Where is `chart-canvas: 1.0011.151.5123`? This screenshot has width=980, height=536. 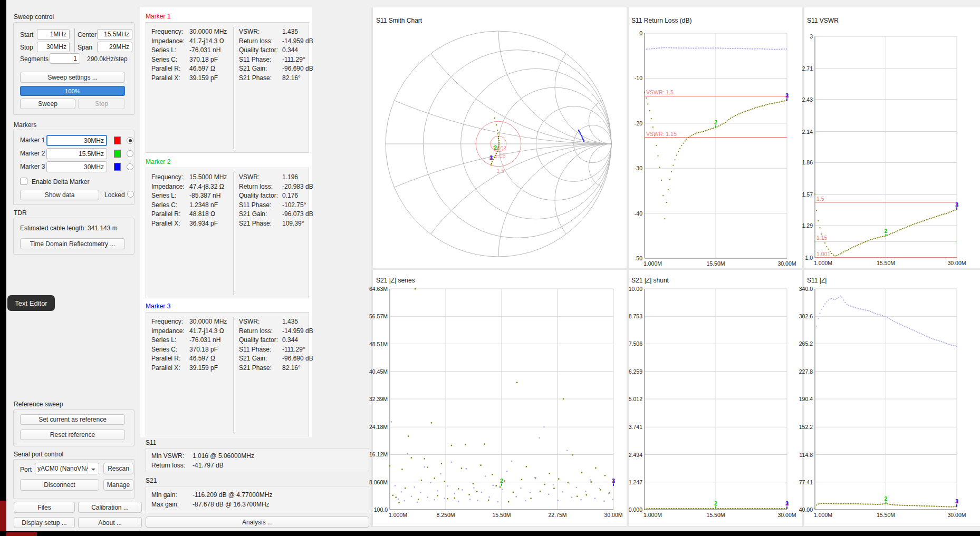 chart-canvas: 1.0011.151.5123 is located at coordinates (500, 138).